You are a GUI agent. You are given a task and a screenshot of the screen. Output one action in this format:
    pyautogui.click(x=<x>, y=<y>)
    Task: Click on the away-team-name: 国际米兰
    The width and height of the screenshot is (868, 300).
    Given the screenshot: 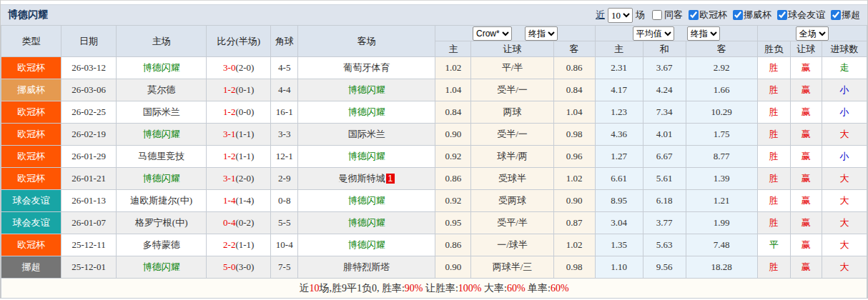 What is the action you would take?
    pyautogui.click(x=367, y=134)
    